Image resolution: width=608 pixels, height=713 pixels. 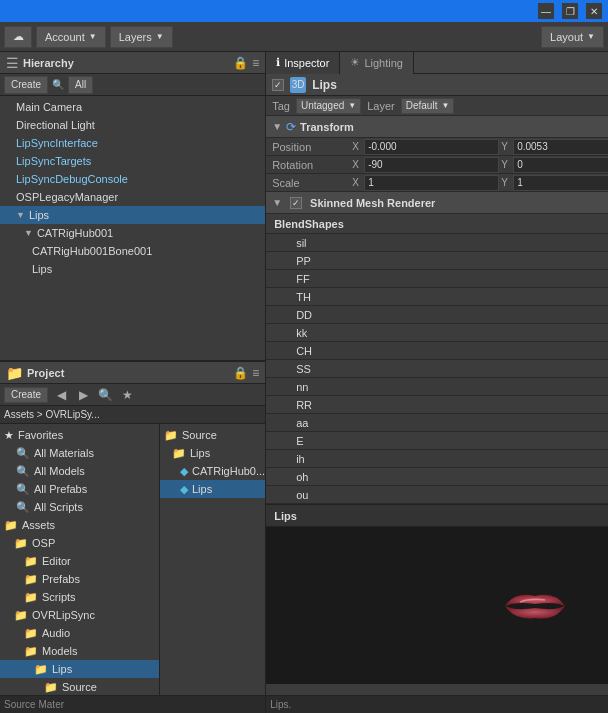 What do you see at coordinates (80, 471) in the screenshot?
I see `all-models: 🔍 All Models` at bounding box center [80, 471].